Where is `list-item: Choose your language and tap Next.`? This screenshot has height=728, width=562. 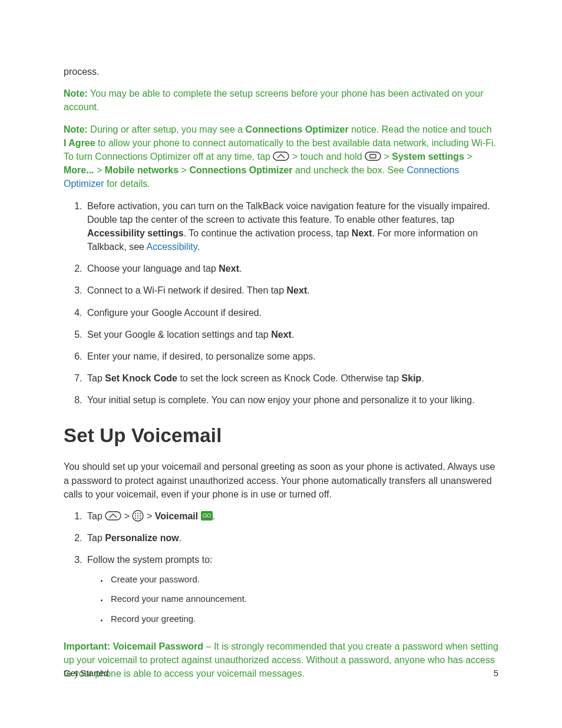 list-item: Choose your language and tap Next. is located at coordinates (292, 269).